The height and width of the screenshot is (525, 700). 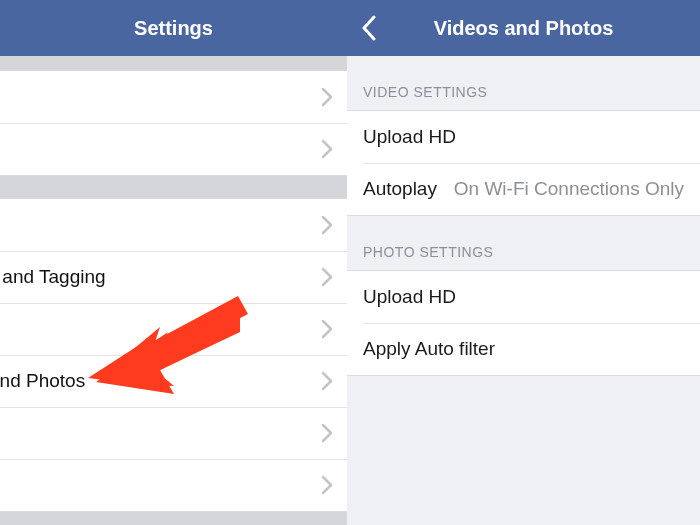 I want to click on settings-header: Settings, so click(x=174, y=28).